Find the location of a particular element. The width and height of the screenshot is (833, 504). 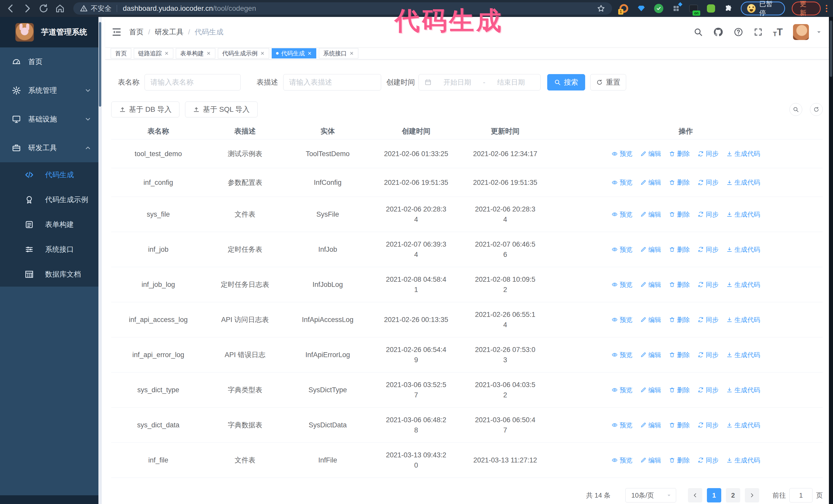

toggle-search-button is located at coordinates (796, 110).